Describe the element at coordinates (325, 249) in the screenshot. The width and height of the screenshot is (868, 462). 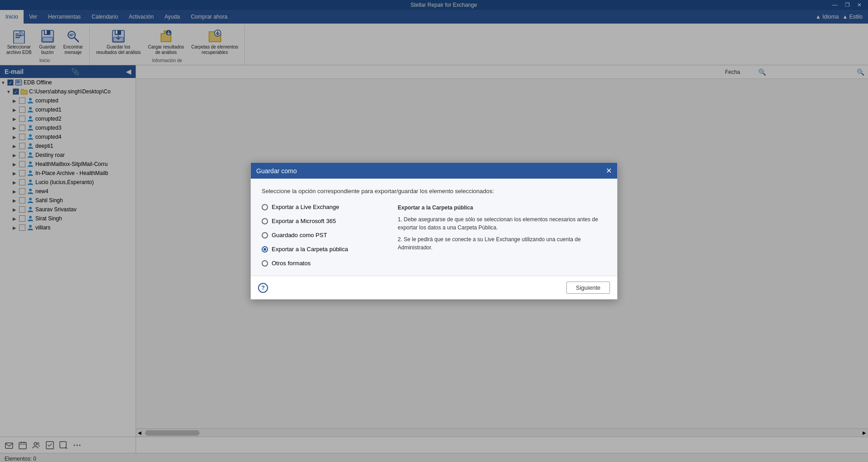
I see `option-carpeta-publica: Exportar a la Carpeta pública` at that location.